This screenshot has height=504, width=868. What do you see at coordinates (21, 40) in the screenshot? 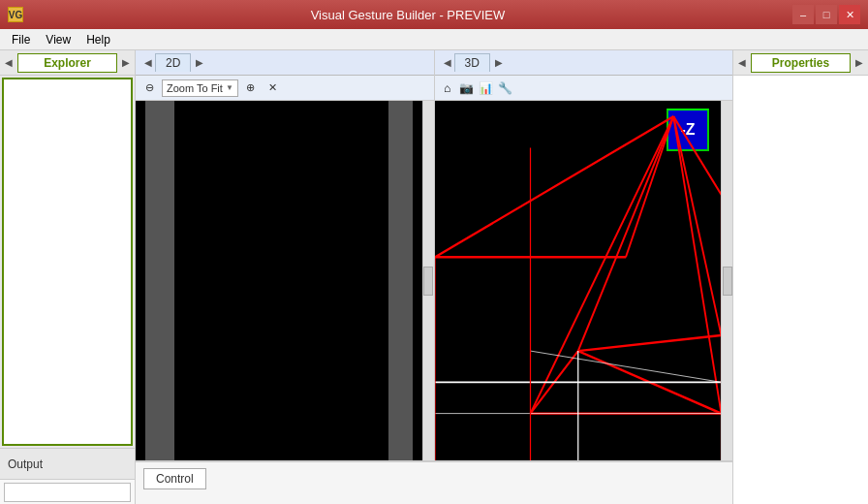
I see `menu-file: File` at bounding box center [21, 40].